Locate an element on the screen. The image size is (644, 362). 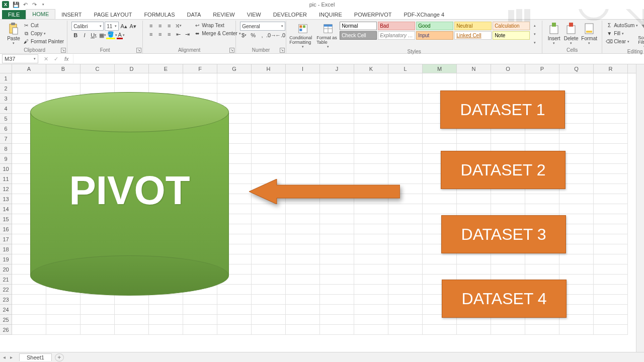
tab-review: REVIEW is located at coordinates (223, 15).